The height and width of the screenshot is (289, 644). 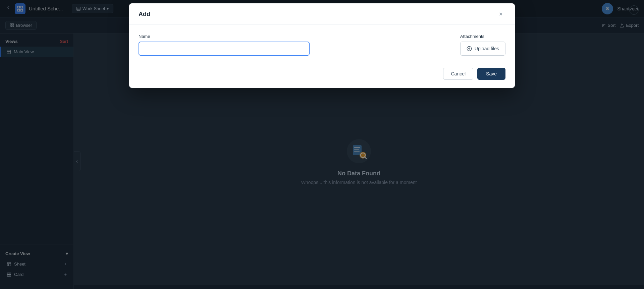 I want to click on upload-files-button: Upload files, so click(x=483, y=49).